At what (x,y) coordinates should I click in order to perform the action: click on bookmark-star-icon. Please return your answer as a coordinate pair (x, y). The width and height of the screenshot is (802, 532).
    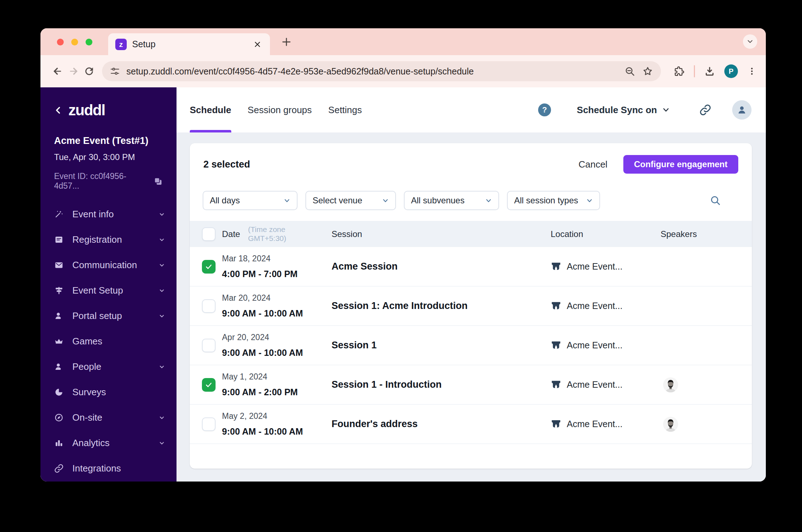
    Looking at the image, I should click on (648, 71).